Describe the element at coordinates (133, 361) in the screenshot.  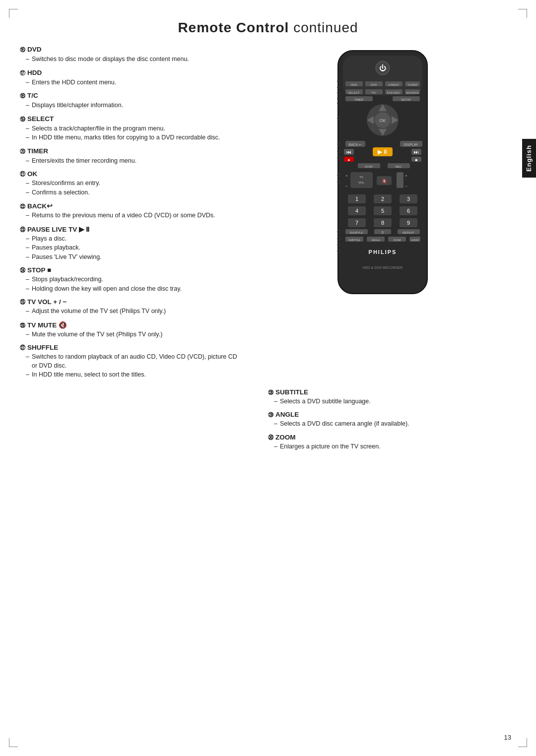
I see `bullet-item: Switches to random playback of an audio …` at that location.